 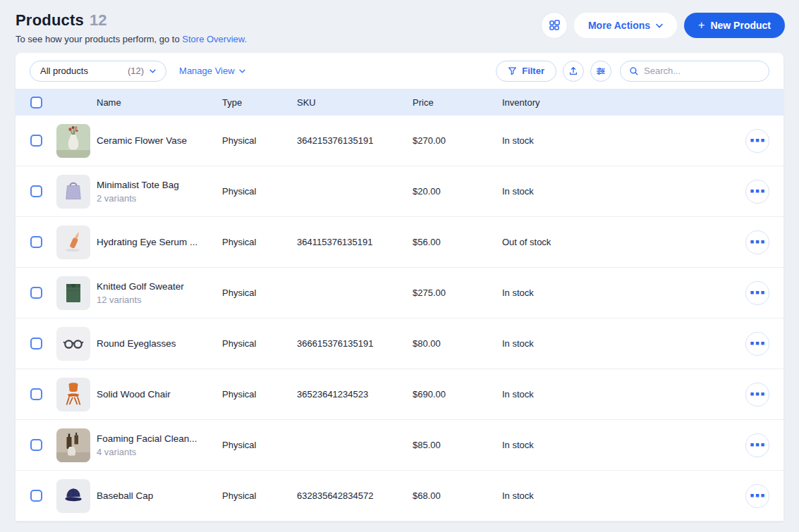 What do you see at coordinates (49, 20) in the screenshot?
I see `page-title: Products` at bounding box center [49, 20].